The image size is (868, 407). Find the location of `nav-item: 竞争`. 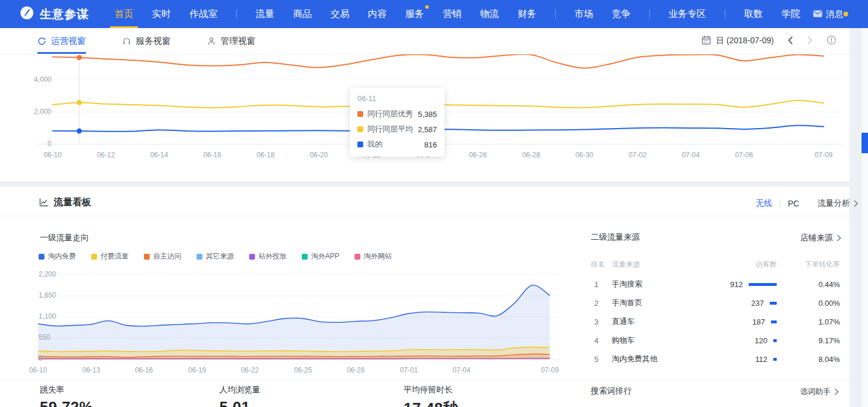

nav-item: 竞争 is located at coordinates (621, 14).